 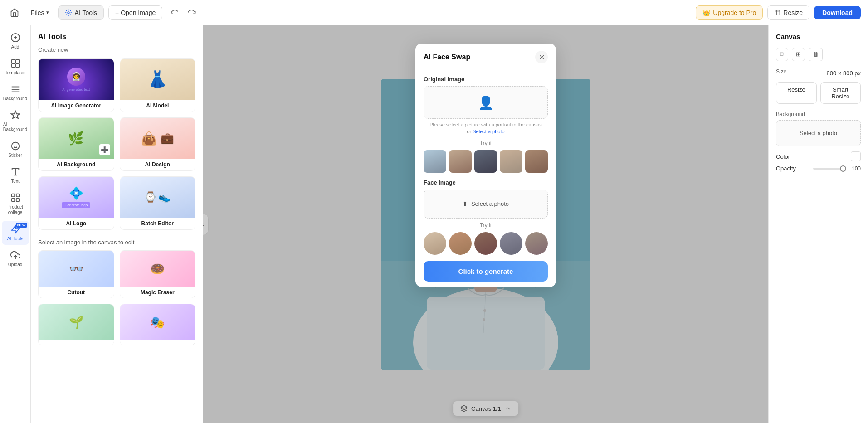 What do you see at coordinates (15, 13) in the screenshot?
I see `home-button` at bounding box center [15, 13].